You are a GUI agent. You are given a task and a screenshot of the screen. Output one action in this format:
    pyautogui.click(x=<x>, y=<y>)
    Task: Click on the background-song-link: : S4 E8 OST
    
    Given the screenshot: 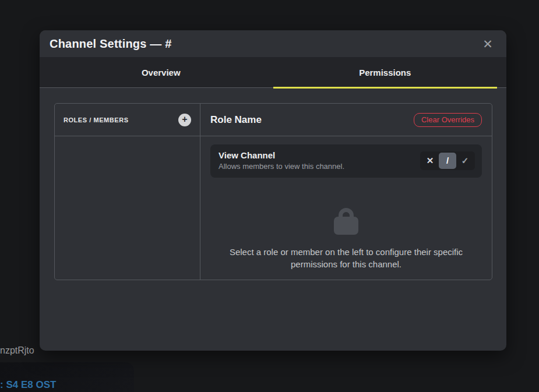 What is the action you would take?
    pyautogui.click(x=28, y=385)
    